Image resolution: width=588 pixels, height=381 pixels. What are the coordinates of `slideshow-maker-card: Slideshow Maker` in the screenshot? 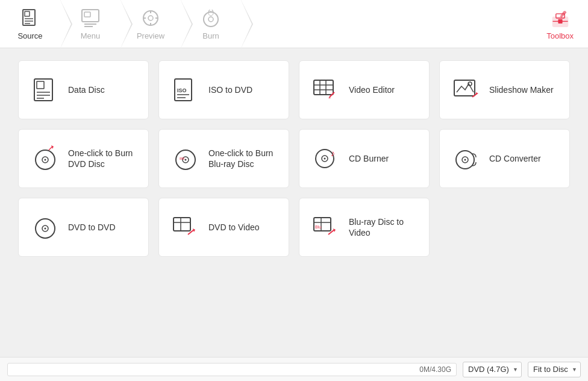 It's located at (505, 90).